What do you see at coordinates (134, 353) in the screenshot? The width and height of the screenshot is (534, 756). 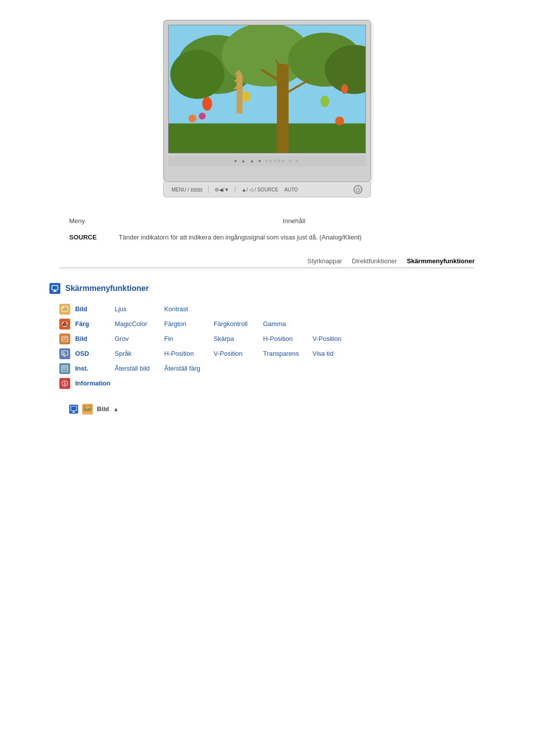 I see `menu-sub-sprak: Språk` at bounding box center [134, 353].